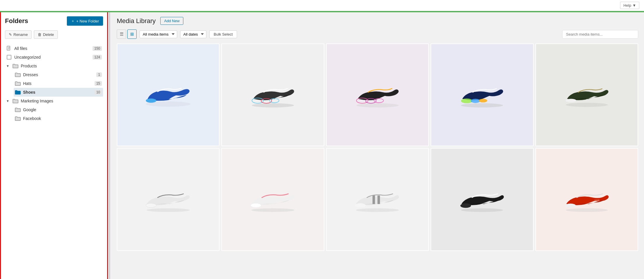 The width and height of the screenshot is (644, 279). Describe the element at coordinates (30, 110) in the screenshot. I see `folder-name-google: Google` at that location.